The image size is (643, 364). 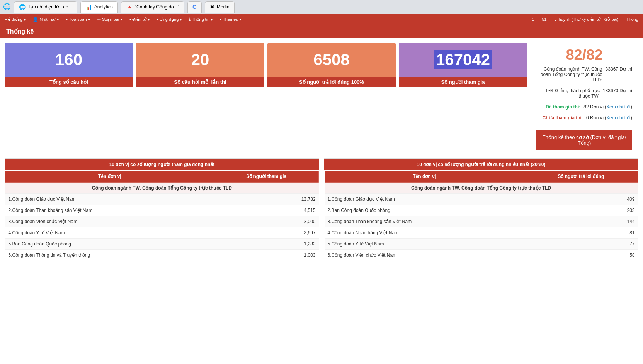 I want to click on toolbar-dien-tu-label: Điện tử, so click(x=139, y=19).